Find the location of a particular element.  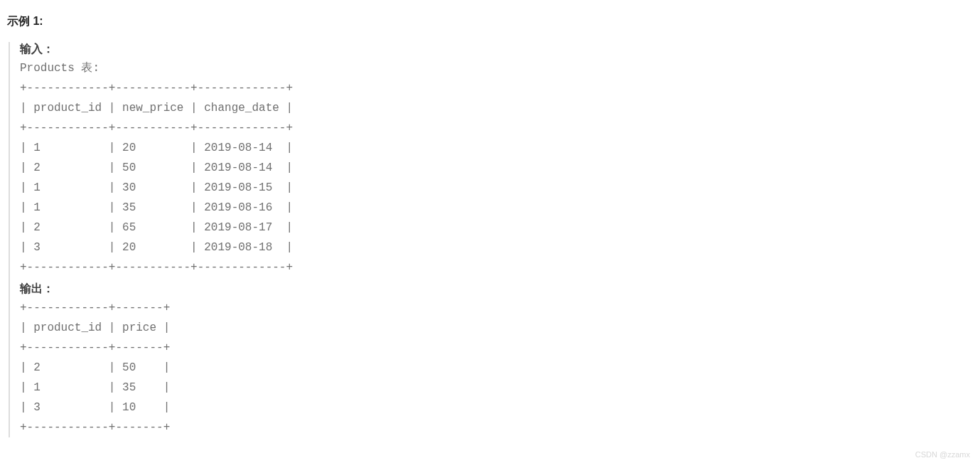

output-section-label: 输出： is located at coordinates (496, 289).